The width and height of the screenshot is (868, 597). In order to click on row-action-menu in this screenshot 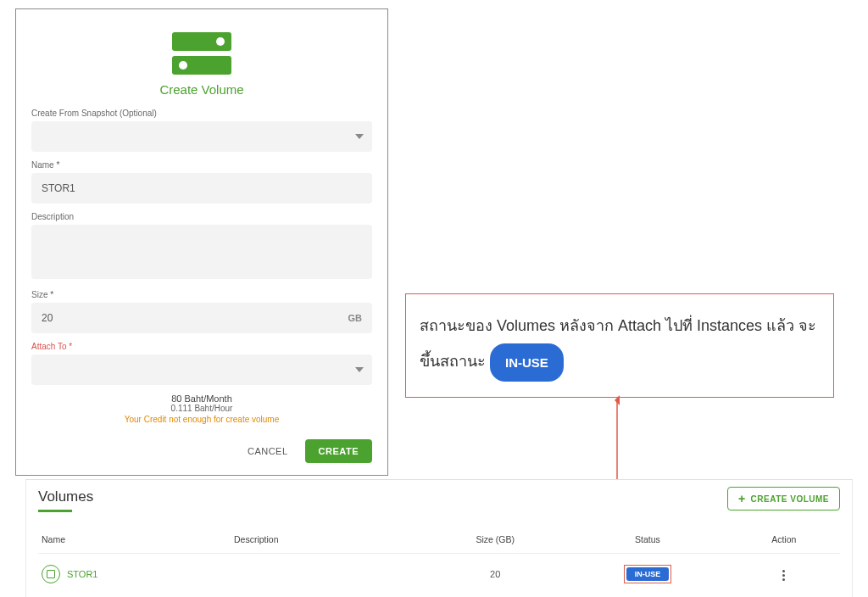, I will do `click(783, 575)`.